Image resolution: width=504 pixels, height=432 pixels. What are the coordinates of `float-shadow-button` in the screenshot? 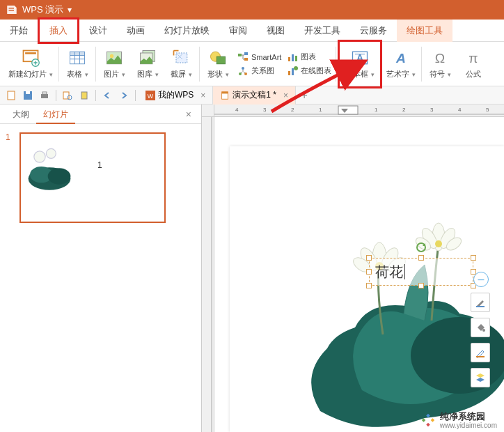 It's located at (480, 327).